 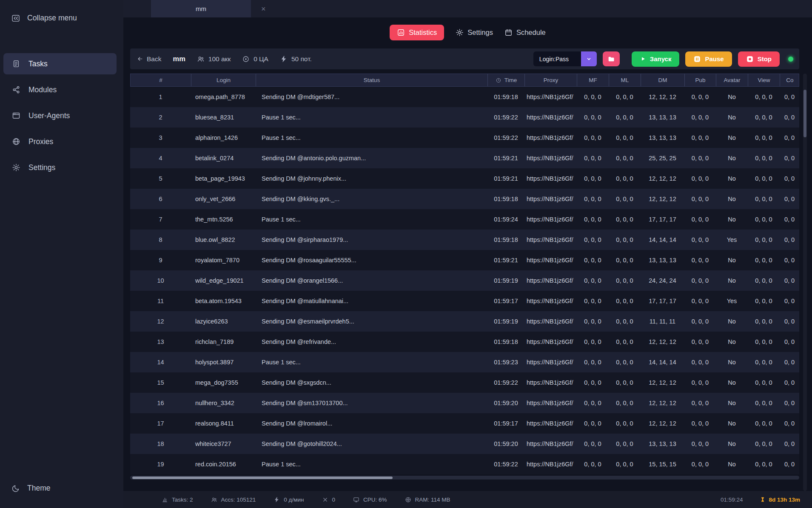 What do you see at coordinates (464, 478) in the screenshot?
I see `horizontal-scrollbar` at bounding box center [464, 478].